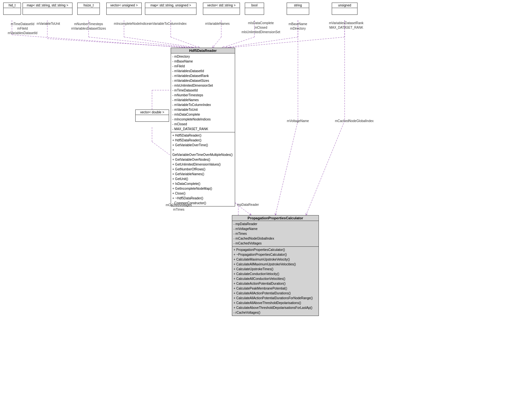  I want to click on propagation-calc-box: PropagationPropertiesCalculator - mpData…, so click(275, 265).